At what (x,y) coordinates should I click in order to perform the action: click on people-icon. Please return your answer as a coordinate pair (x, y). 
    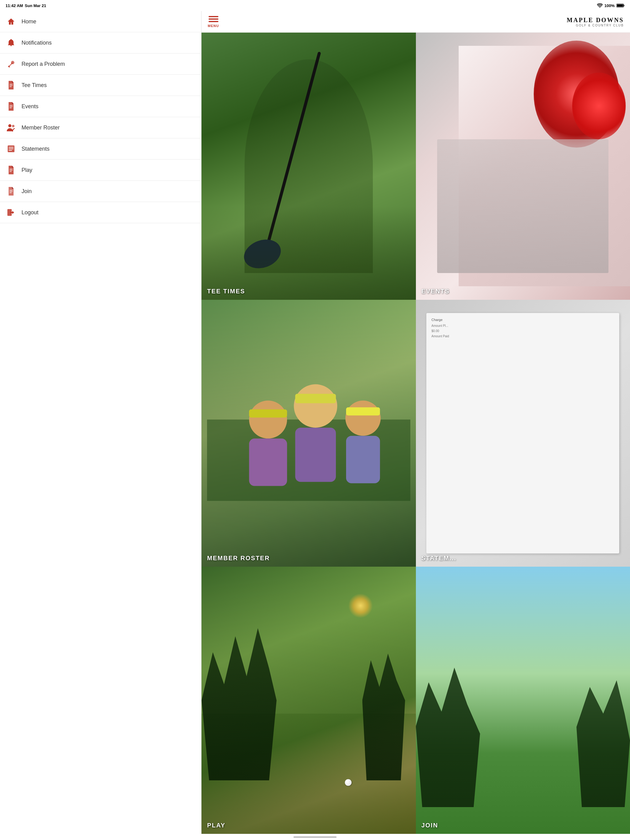
    Looking at the image, I should click on (11, 128).